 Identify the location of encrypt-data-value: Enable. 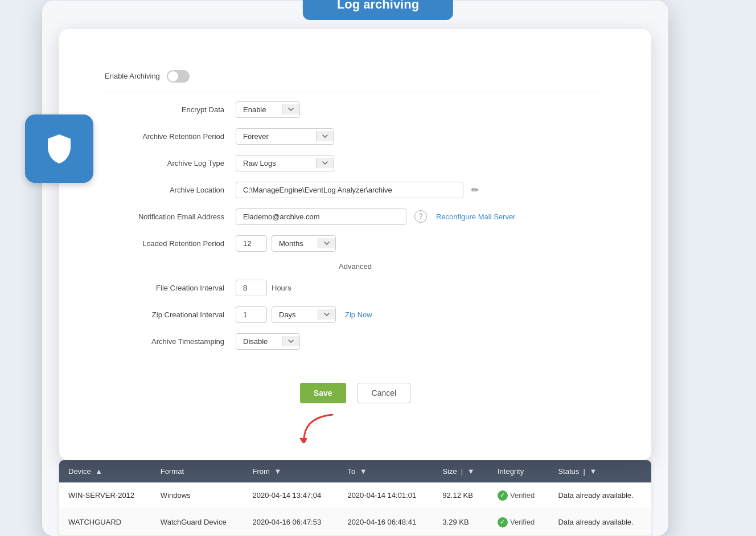
(259, 109).